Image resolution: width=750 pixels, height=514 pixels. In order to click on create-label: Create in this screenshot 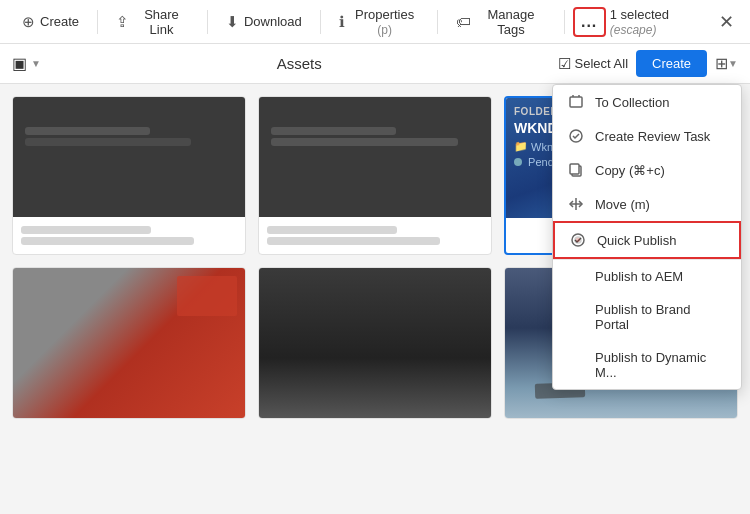, I will do `click(60, 22)`.